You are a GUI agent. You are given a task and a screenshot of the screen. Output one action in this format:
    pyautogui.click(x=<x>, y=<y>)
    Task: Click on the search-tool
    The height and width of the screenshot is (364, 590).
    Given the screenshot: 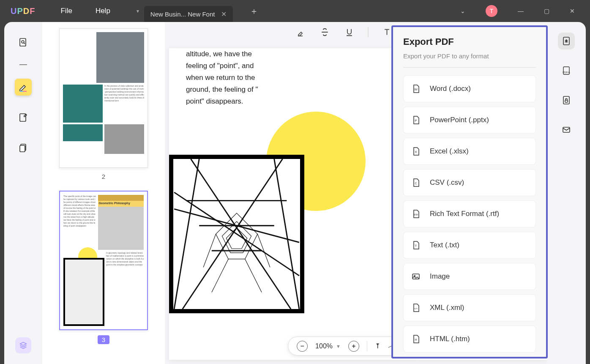 What is the action you would take?
    pyautogui.click(x=23, y=42)
    